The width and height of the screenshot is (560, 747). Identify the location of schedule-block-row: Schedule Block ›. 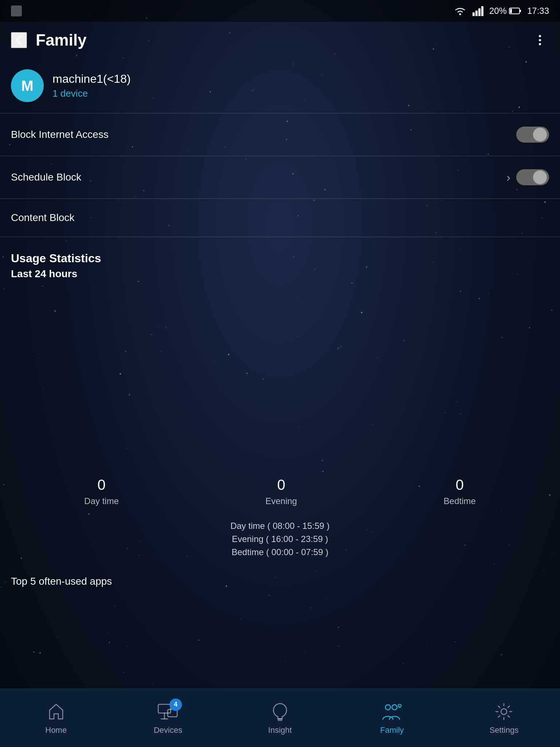
(280, 177).